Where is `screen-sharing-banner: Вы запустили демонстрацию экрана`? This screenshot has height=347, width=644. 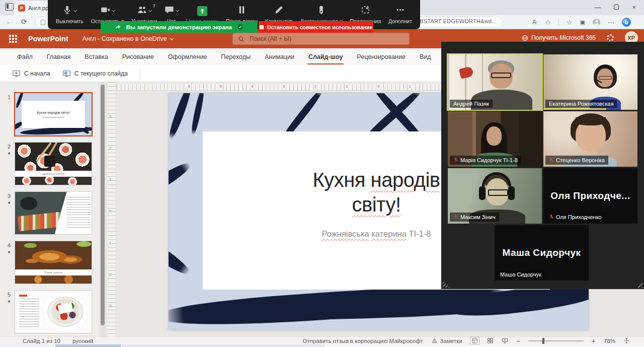 screen-sharing-banner: Вы запустили демонстрацию экрана is located at coordinates (179, 27).